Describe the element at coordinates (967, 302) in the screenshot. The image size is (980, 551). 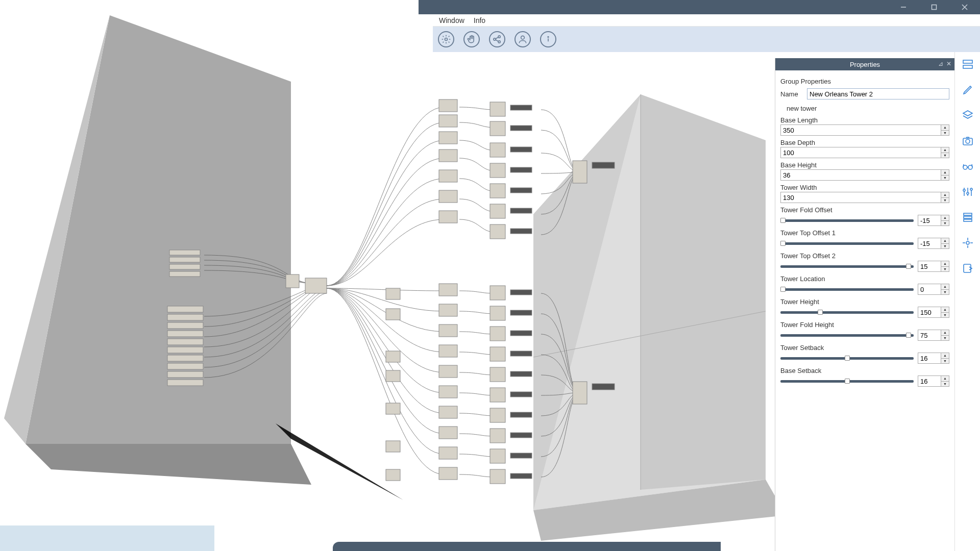
I see `side-tool-palette` at that location.